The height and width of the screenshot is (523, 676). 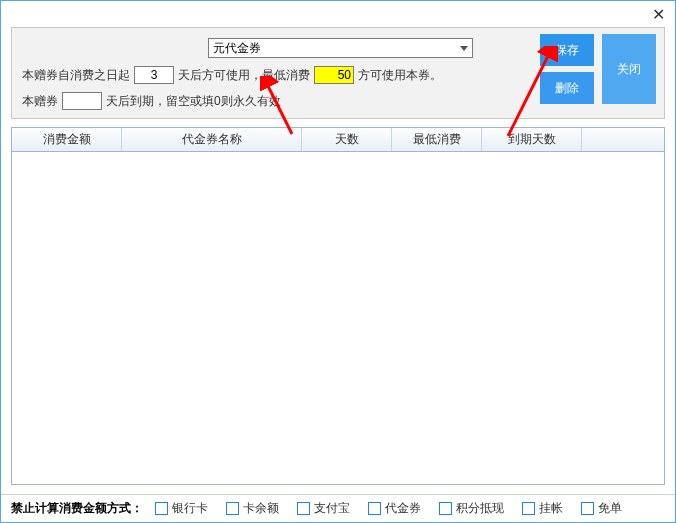 I want to click on col-days: 天数, so click(x=347, y=140).